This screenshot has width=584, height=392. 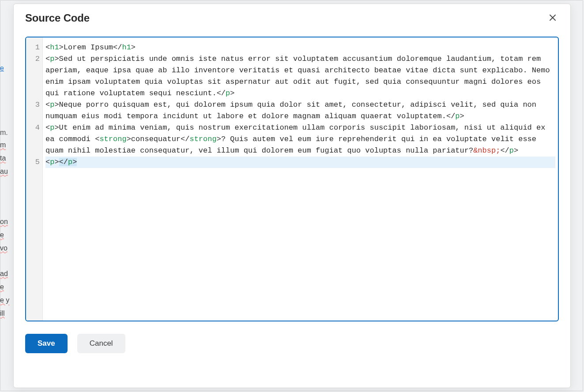 I want to click on dialog-title: Source Code, so click(x=57, y=18).